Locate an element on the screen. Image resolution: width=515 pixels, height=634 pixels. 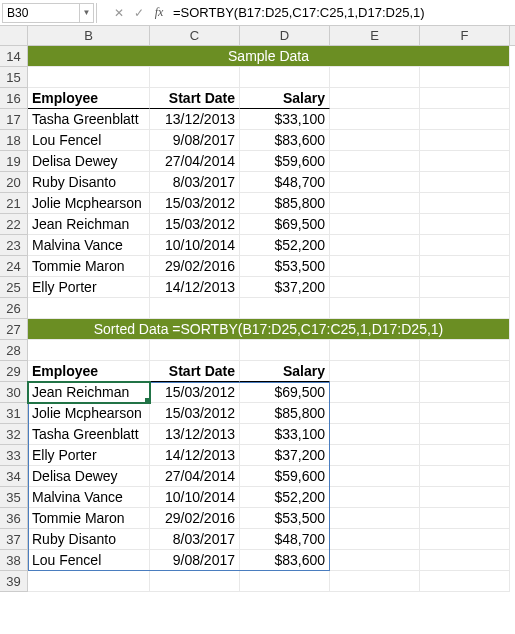
cell-37-C: 8/03/2017 is located at coordinates (195, 540).